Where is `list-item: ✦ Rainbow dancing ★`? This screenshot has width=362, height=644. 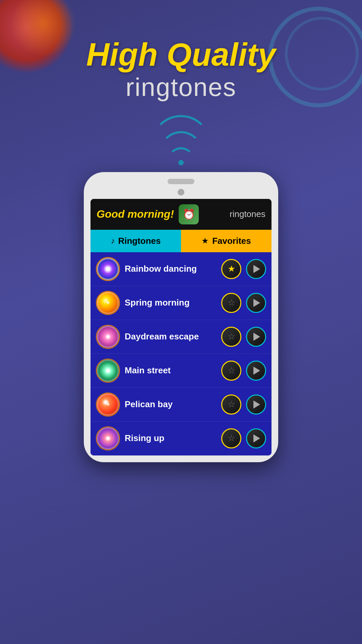 list-item: ✦ Rainbow dancing ★ is located at coordinates (181, 269).